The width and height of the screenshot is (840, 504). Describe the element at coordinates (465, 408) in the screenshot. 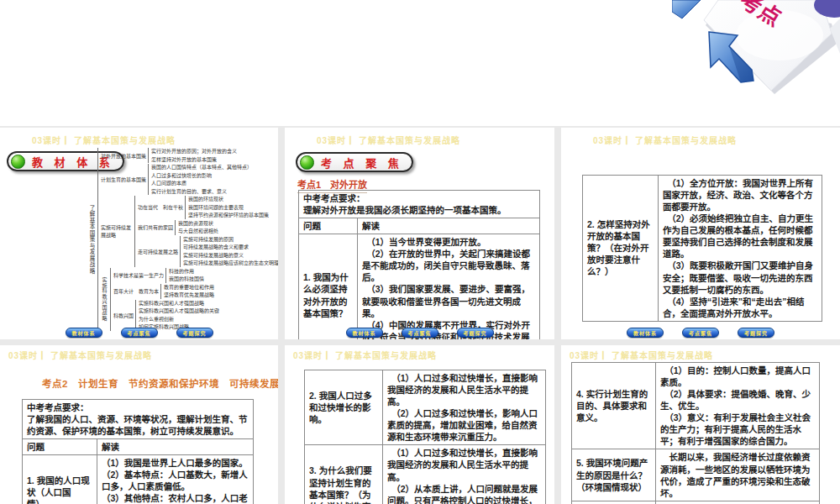

I see `answer-cell: （1）人口过多和过快增长，直接影响我国经济的发展和人民生活水平的提高。 （2）人…` at that location.